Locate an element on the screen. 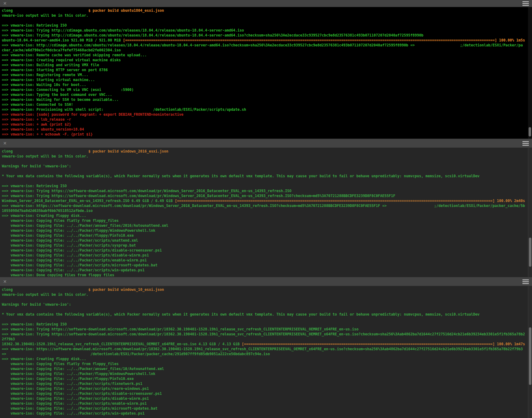  terminal-line: cker_cache/e6d790e1cf0dcbca7fefef75468ac… is located at coordinates (267, 50).